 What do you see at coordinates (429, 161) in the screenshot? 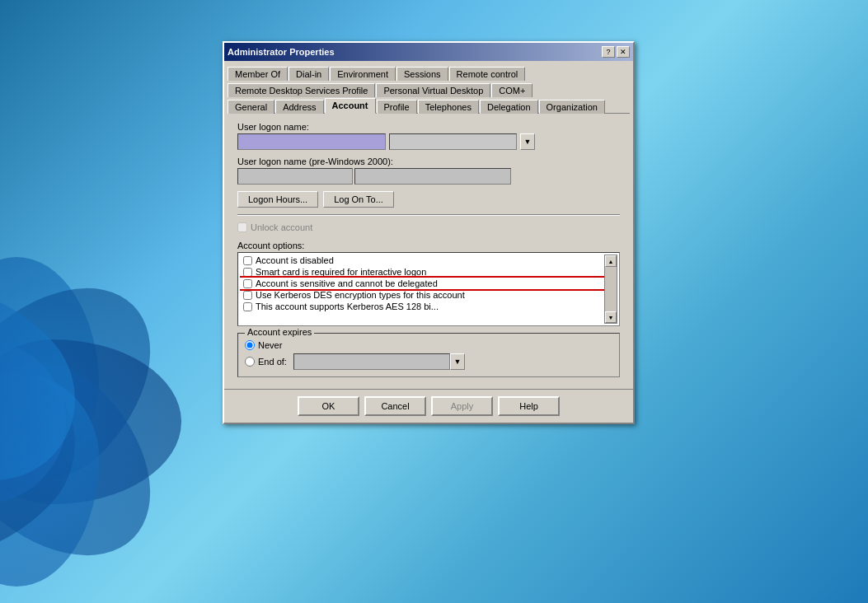
I see `user-logon-pre2000-label: User logon name (pre-Windows 2000):` at bounding box center [429, 161].